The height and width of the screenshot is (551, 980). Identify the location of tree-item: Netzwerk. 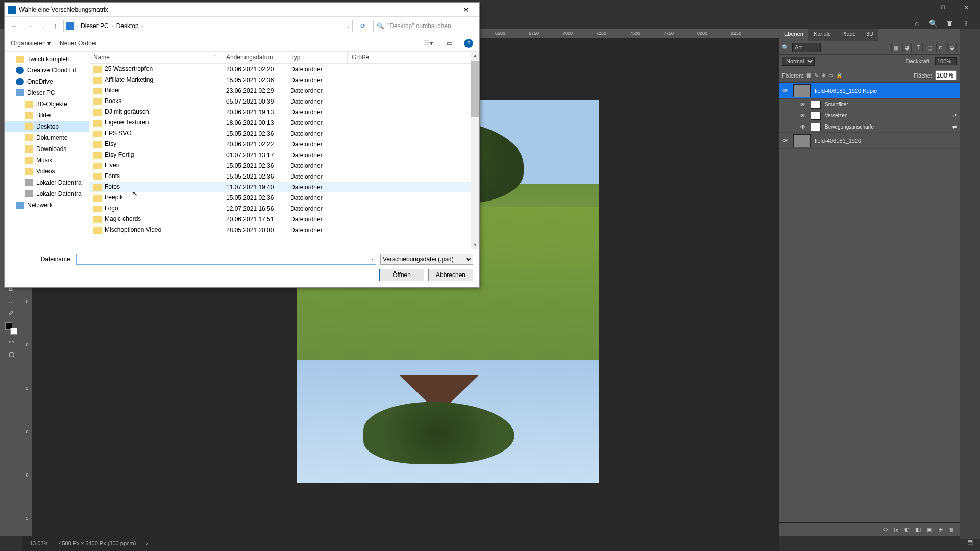
(47, 205).